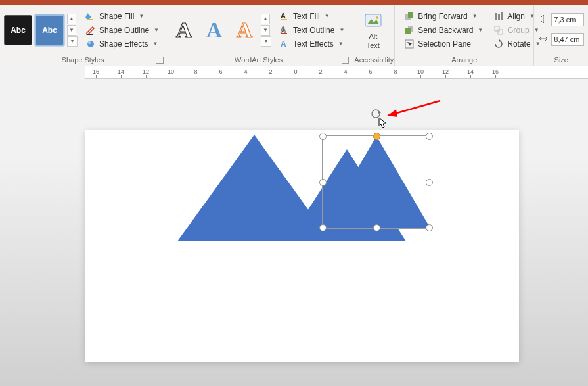 This screenshot has height=386, width=588. I want to click on bring-forward-label: Bring Forward, so click(443, 16).